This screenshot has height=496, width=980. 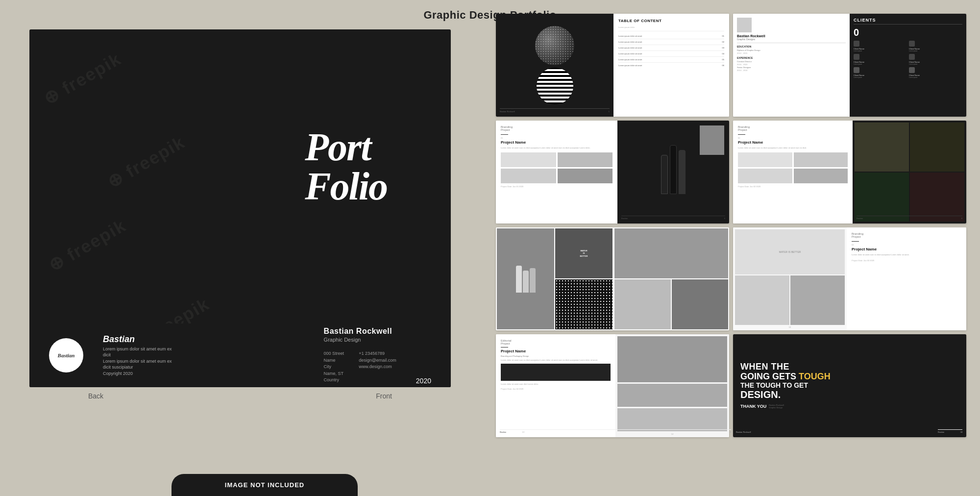 I want to click on front-label: Front, so click(x=384, y=396).